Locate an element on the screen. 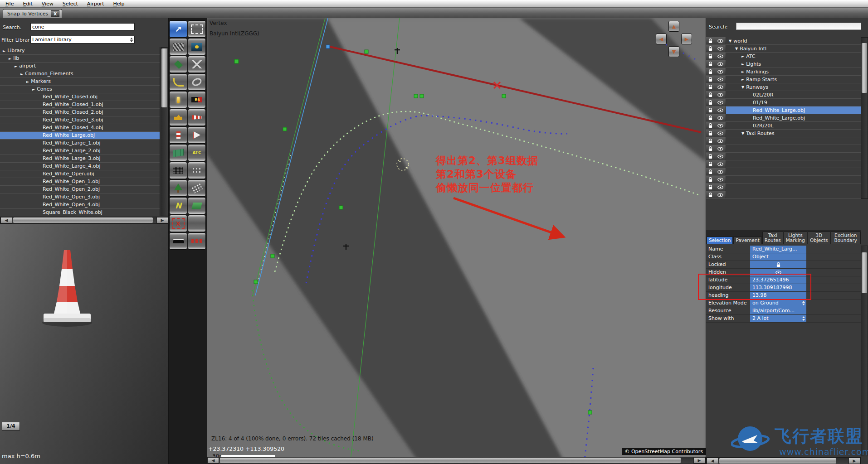 Image resolution: width=868 pixels, height=464 pixels. tab-pavement: Pavement is located at coordinates (747, 240).